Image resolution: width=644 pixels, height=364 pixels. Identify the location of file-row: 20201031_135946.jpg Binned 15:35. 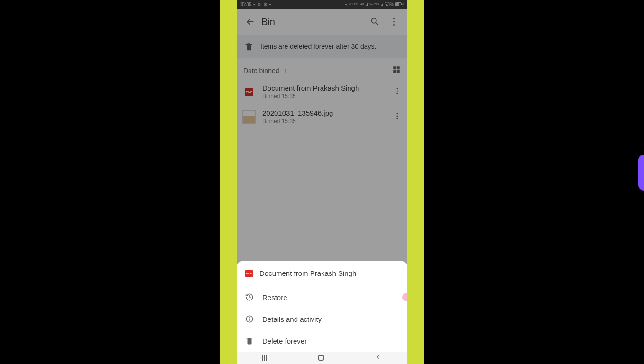
(322, 117).